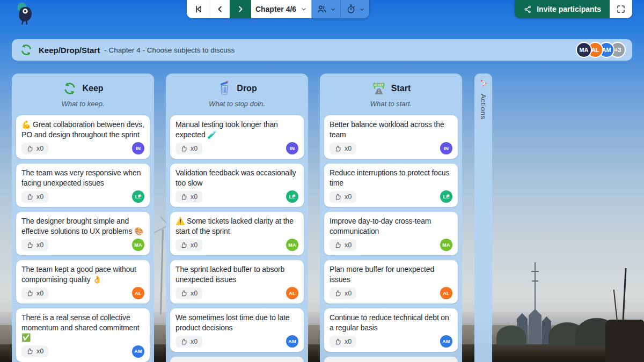 This screenshot has height=362, width=644. Describe the element at coordinates (391, 178) in the screenshot. I see `card-text: Reduce interruptions to protect focus ti…` at that location.